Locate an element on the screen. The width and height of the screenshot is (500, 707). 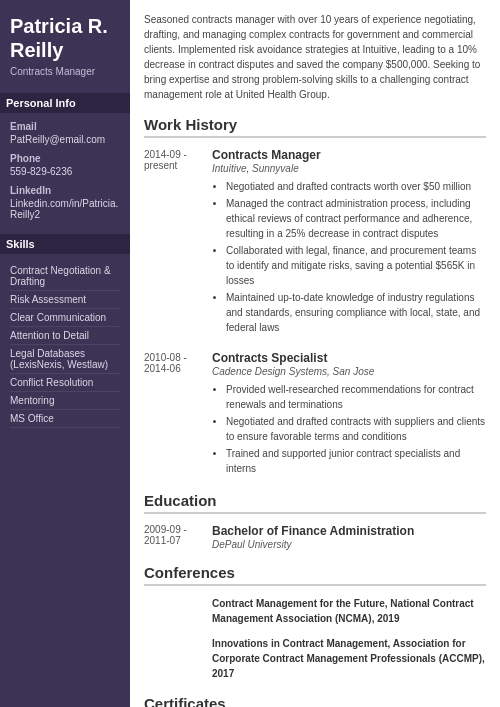
skills-list: Contract Negotiation & DraftingRisk Asse… is located at coordinates (65, 345).